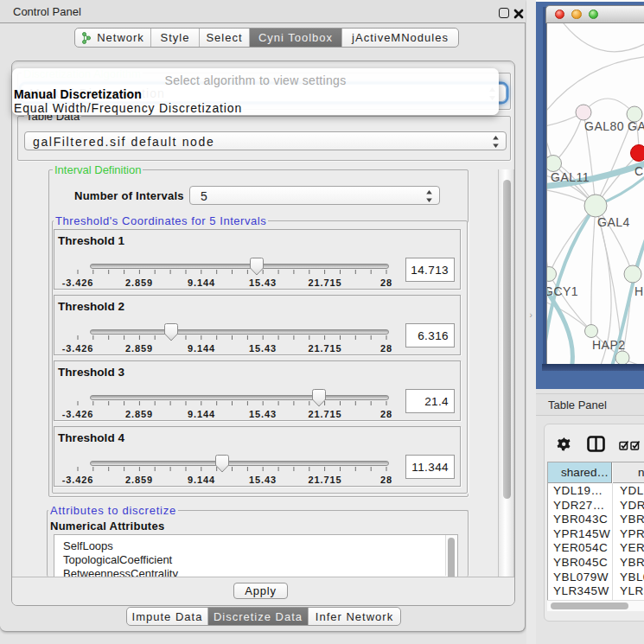  What do you see at coordinates (609, 345) in the screenshot?
I see `svg-text: HAP2` at bounding box center [609, 345].